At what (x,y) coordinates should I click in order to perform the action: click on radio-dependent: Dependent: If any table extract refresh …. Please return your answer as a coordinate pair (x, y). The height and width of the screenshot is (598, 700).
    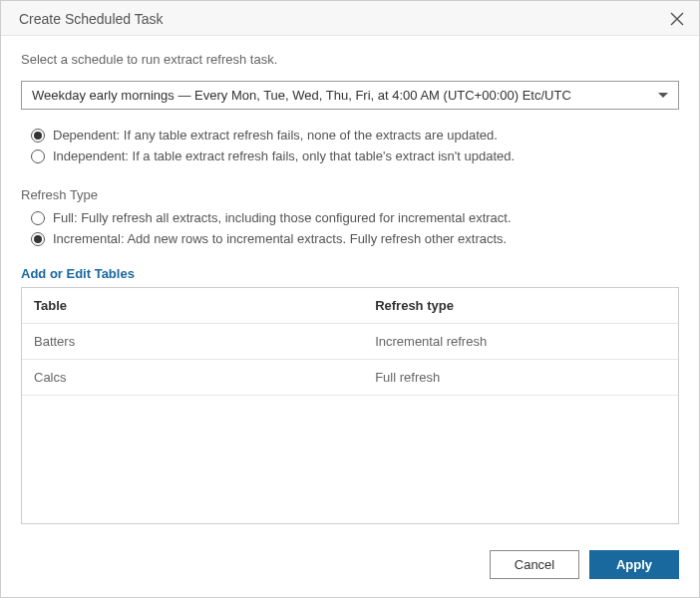
    Looking at the image, I should click on (350, 136).